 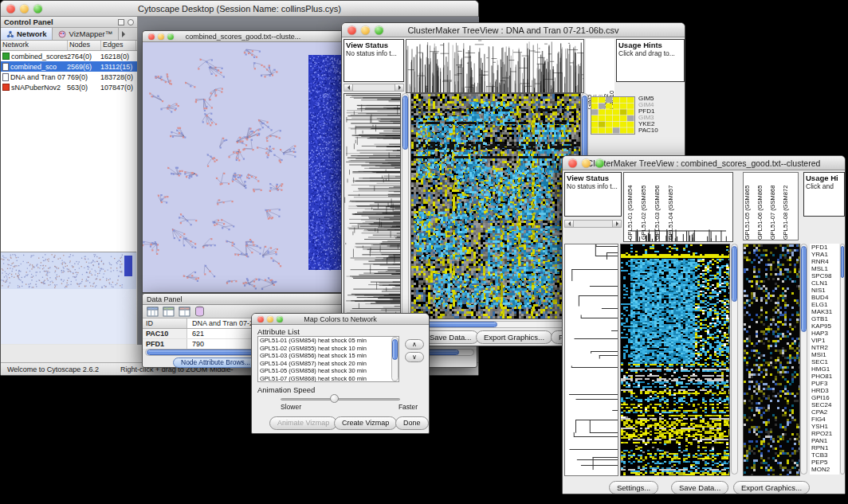 What do you see at coordinates (414, 357) in the screenshot?
I see `move-down-button: ∨` at bounding box center [414, 357].